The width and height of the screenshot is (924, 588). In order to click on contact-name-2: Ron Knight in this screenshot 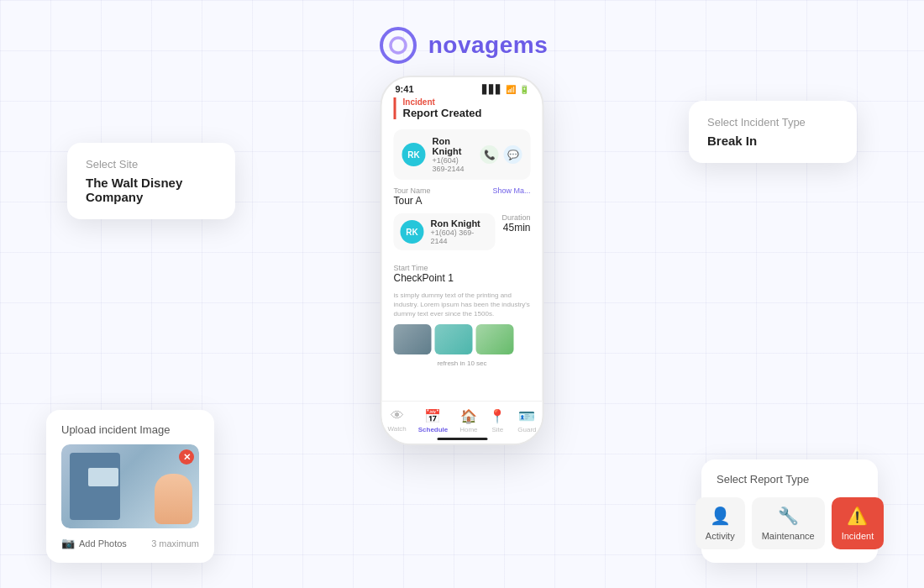, I will do `click(460, 223)`.